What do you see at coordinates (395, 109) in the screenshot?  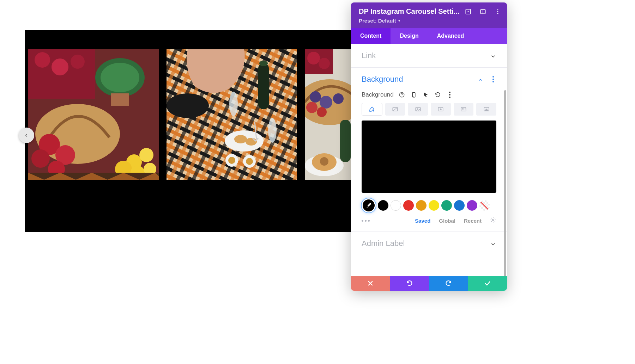 I see `bg-type-gradient` at bounding box center [395, 109].